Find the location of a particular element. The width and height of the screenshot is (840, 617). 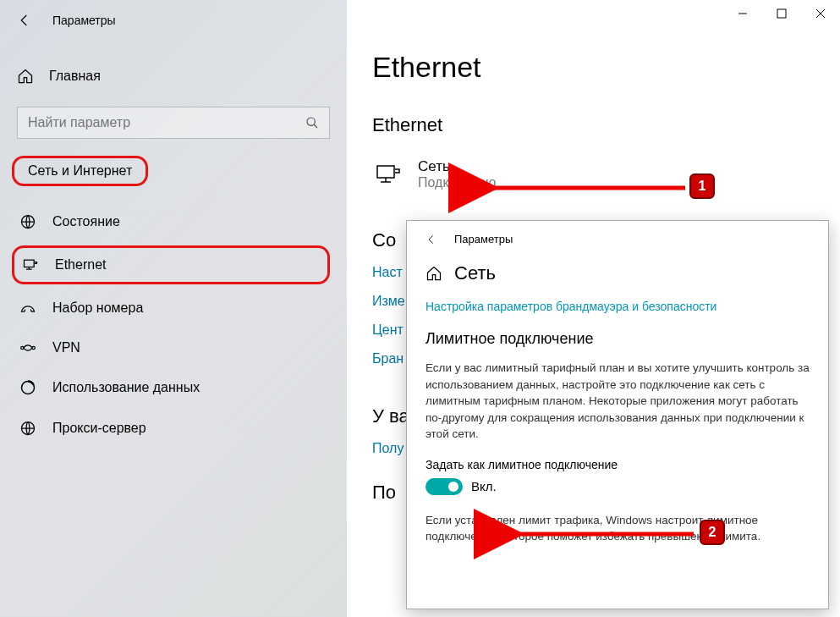

close-button is located at coordinates (821, 14).